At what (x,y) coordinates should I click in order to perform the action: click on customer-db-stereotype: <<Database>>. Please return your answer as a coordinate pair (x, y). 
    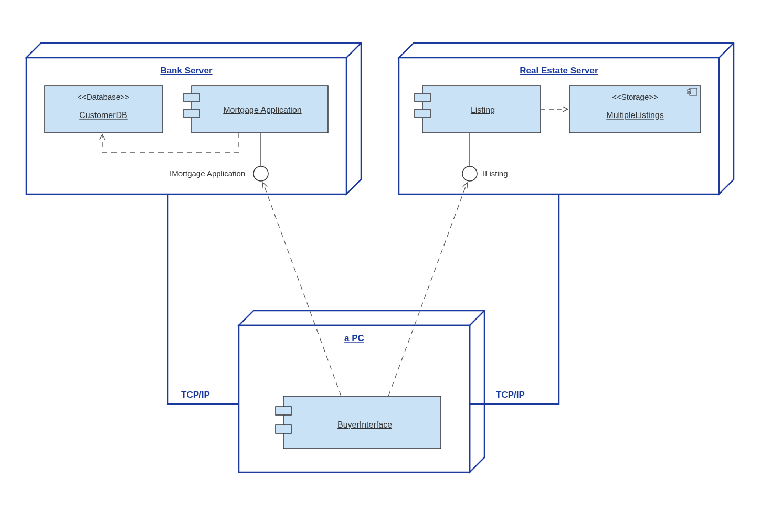
    Looking at the image, I should click on (103, 97).